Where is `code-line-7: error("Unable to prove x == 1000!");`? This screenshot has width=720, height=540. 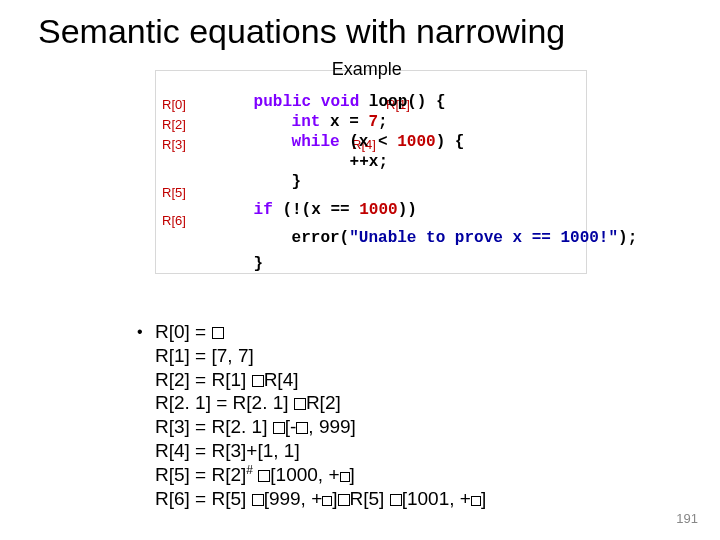 code-line-7: error("Unable to prove x == 1000!"); is located at coordinates (436, 238).